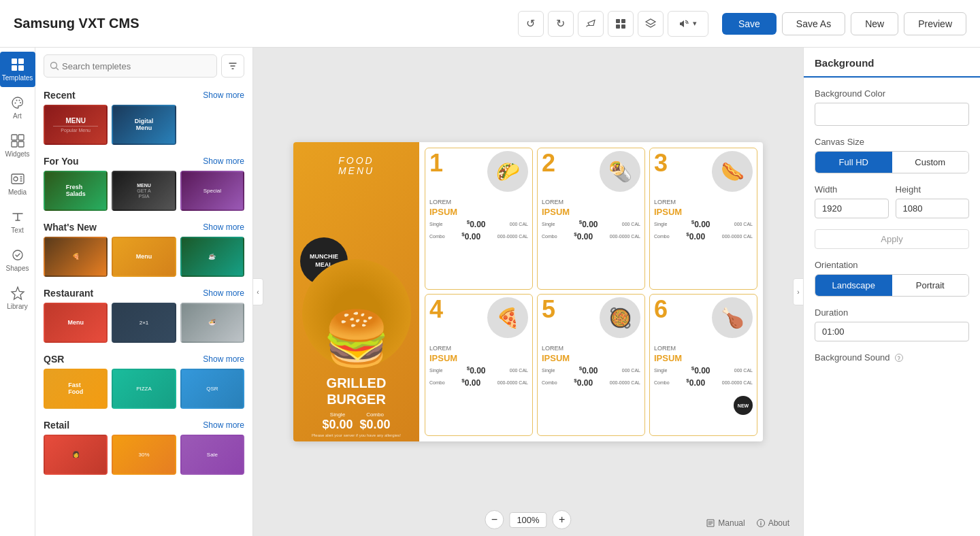  Describe the element at coordinates (56, 425) in the screenshot. I see `section-title-retail: Retail` at that location.